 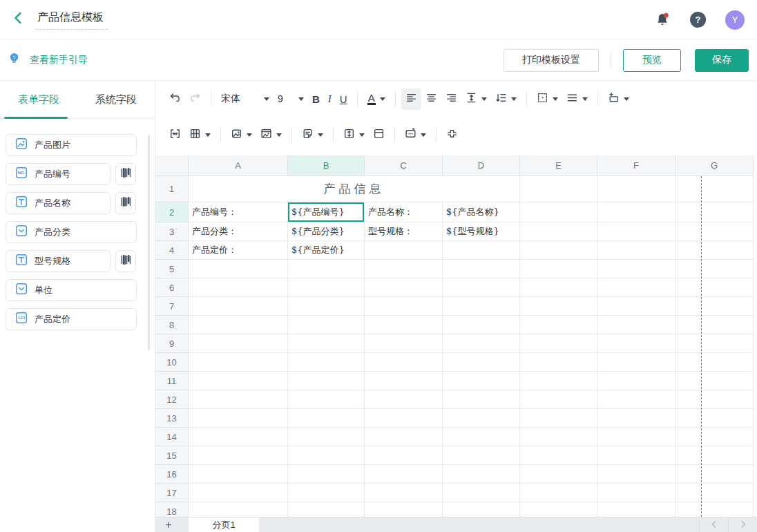 What do you see at coordinates (637, 232) in the screenshot?
I see `cell-F3` at bounding box center [637, 232].